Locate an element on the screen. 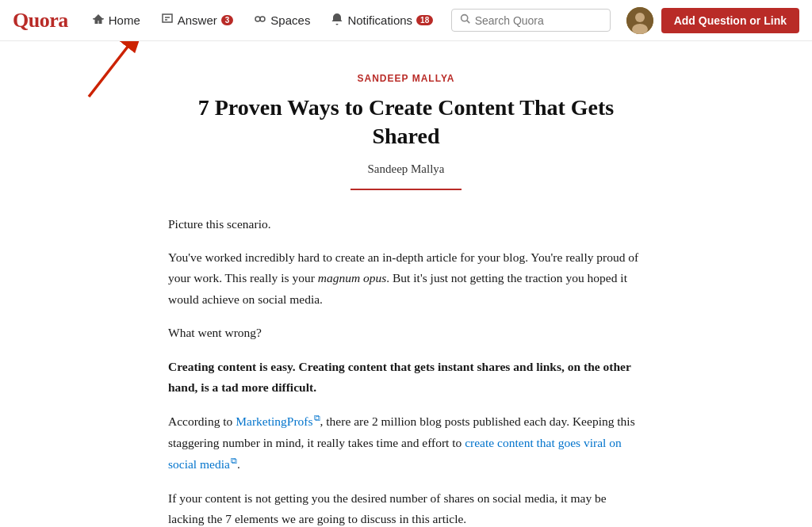 Image resolution: width=812 pixels, height=527 pixels. search-input is located at coordinates (538, 21).